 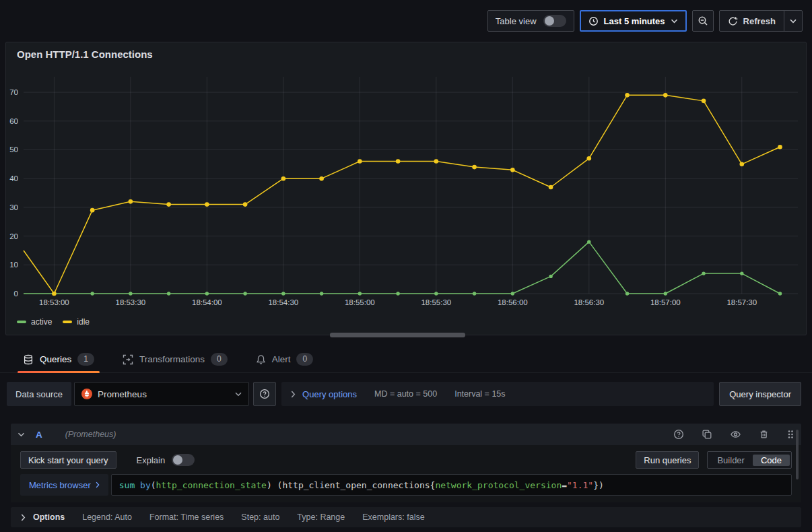 What do you see at coordinates (283, 302) in the screenshot?
I see `x-axis-tick: 18:54:30` at bounding box center [283, 302].